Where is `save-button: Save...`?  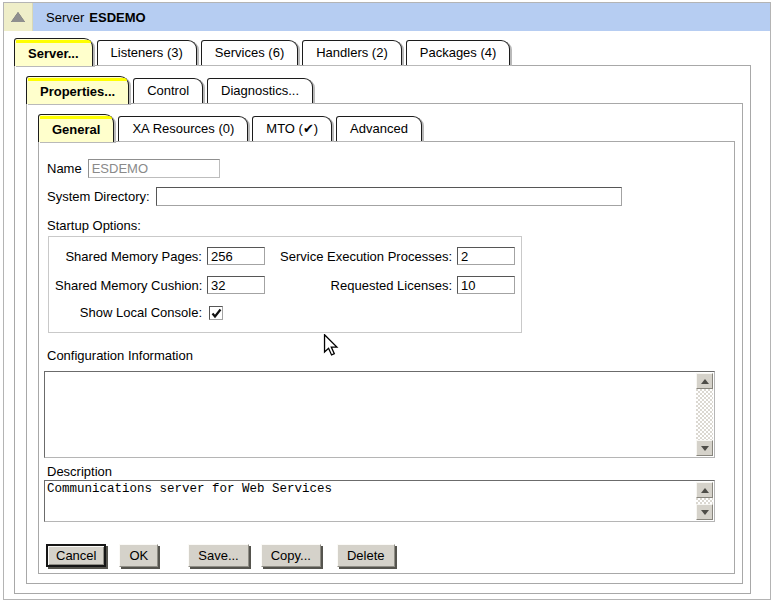
save-button: Save... is located at coordinates (218, 556).